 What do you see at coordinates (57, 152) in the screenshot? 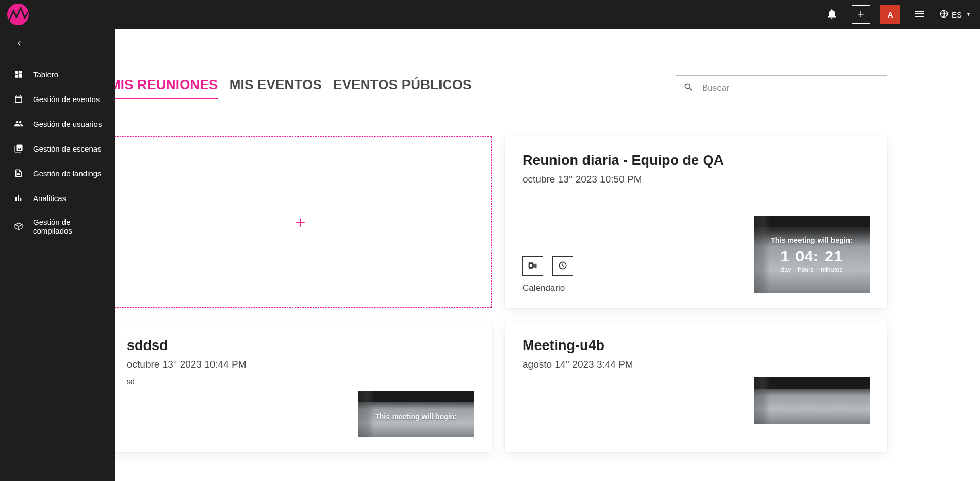
I see `nav-list: Tablero Gestión de eventos Gestión de us…` at bounding box center [57, 152].